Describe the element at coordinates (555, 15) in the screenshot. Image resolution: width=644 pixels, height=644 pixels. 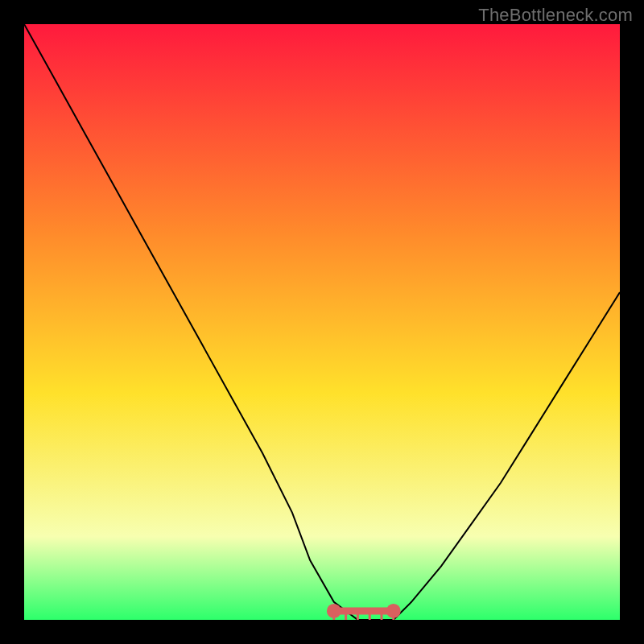
I see `watermark-text: TheBottleneck.com` at that location.